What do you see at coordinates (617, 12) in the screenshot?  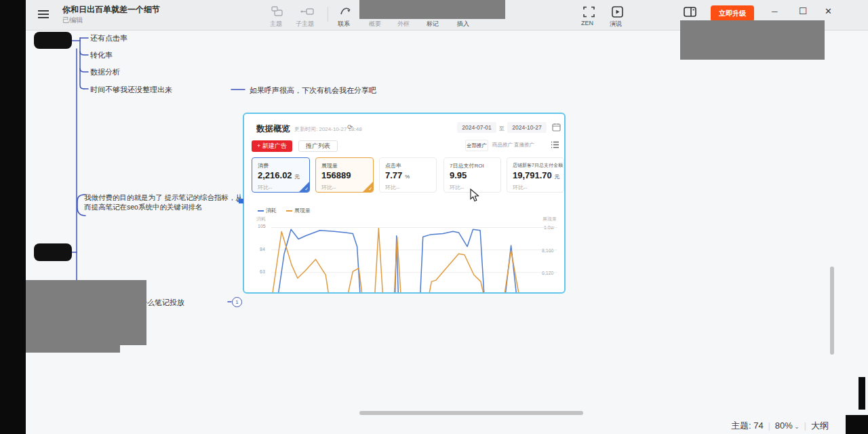 I see `present-icon` at bounding box center [617, 12].